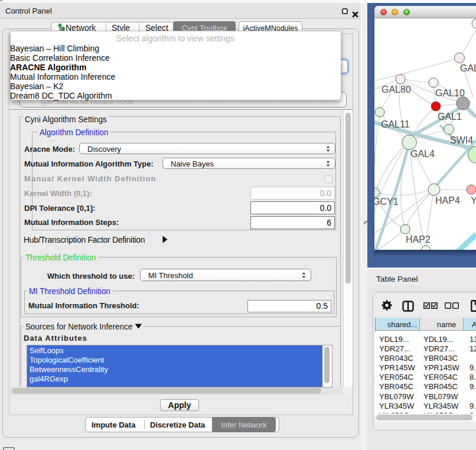 The image size is (476, 450). What do you see at coordinates (396, 90) in the screenshot?
I see `svg-text: GAL80` at bounding box center [396, 90].